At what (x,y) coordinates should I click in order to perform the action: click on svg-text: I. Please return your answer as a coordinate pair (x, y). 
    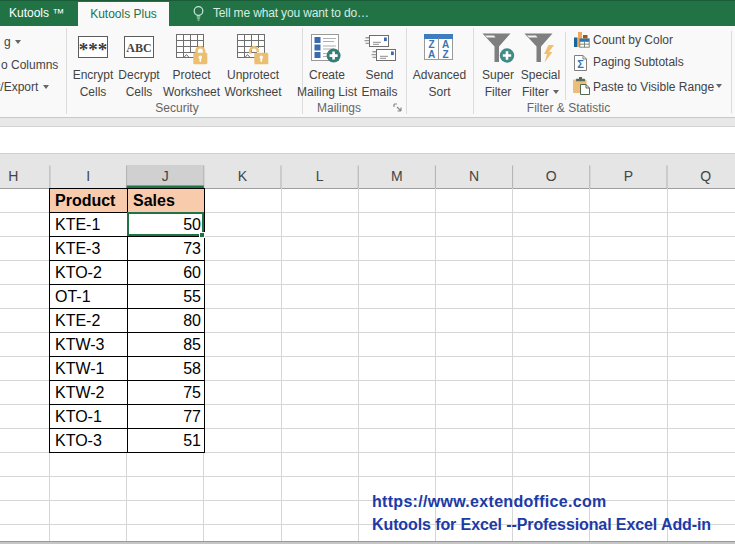
    Looking at the image, I should click on (88, 176).